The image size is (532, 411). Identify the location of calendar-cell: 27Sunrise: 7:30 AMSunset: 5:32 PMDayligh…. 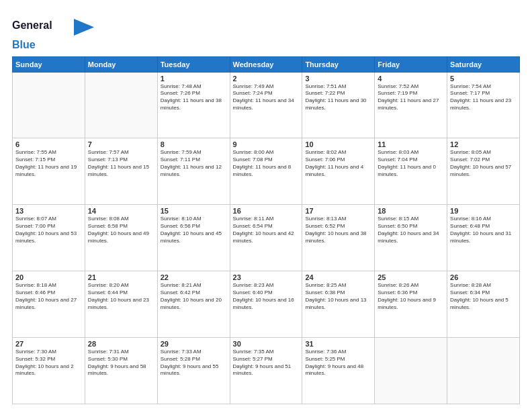
(49, 371).